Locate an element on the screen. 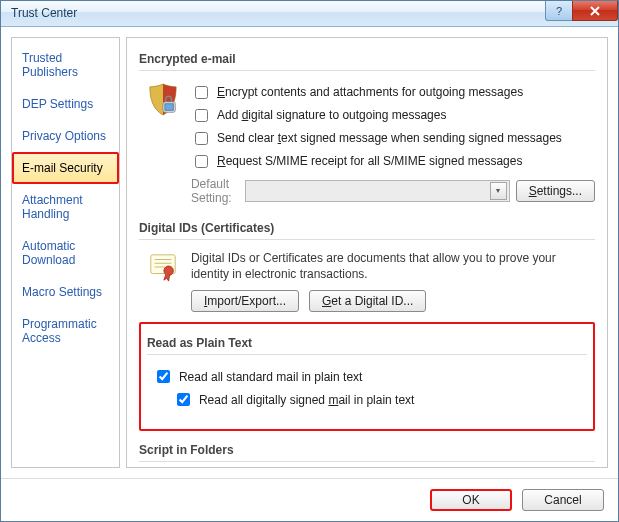  default-setting-row: Default Setting: ▾ Settings... is located at coordinates (393, 191).